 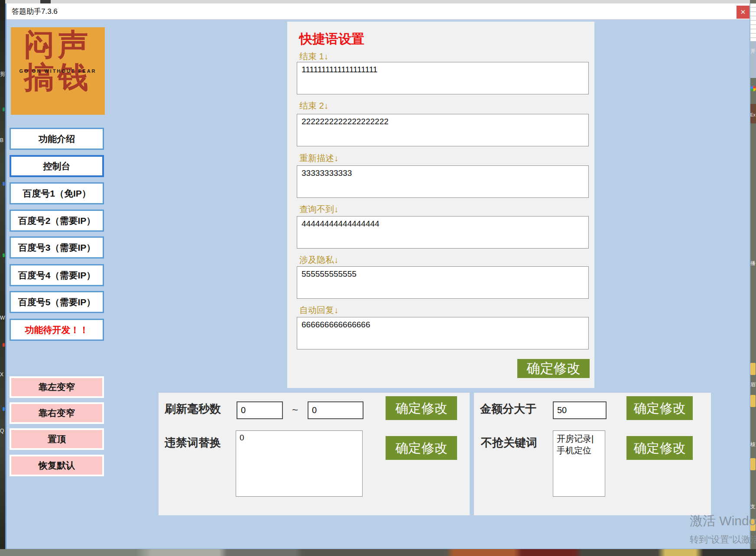 I want to click on field-label-end1: 结束 1↓, so click(x=314, y=56).